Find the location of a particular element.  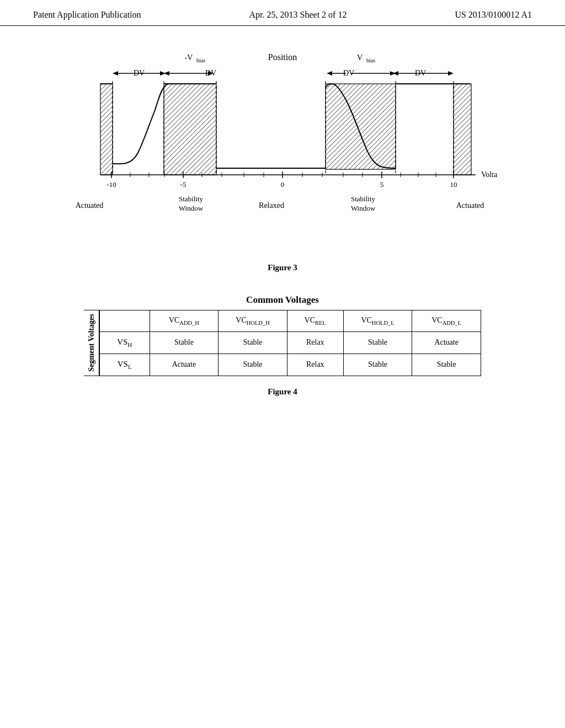

header-center: Apr. 25, 2013 Sheet 2 of 12 is located at coordinates (298, 15).